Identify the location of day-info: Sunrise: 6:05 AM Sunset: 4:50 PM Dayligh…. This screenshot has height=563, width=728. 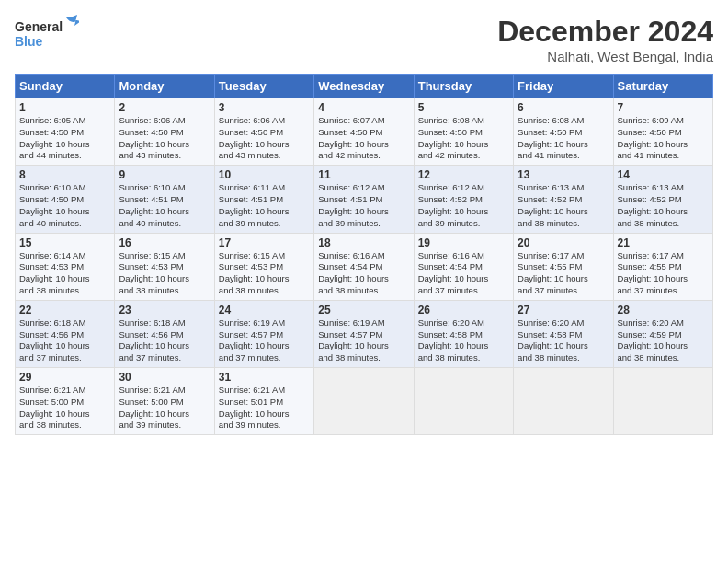
(64, 138).